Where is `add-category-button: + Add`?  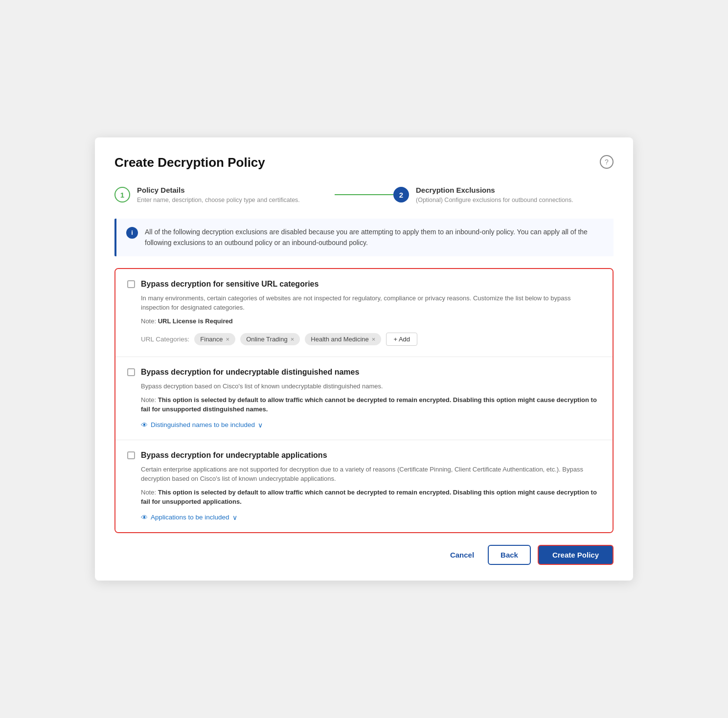 add-category-button: + Add is located at coordinates (402, 339).